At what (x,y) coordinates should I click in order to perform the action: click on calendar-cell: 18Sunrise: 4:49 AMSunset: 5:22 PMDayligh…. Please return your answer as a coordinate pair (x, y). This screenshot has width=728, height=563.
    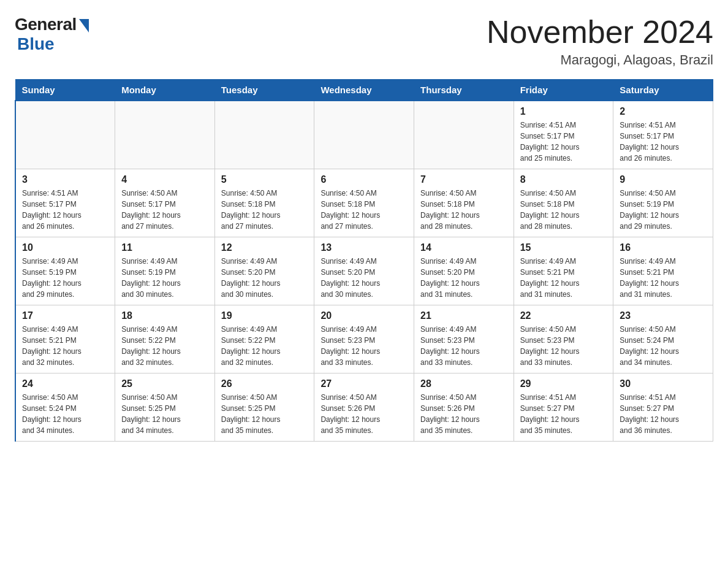
    Looking at the image, I should click on (165, 340).